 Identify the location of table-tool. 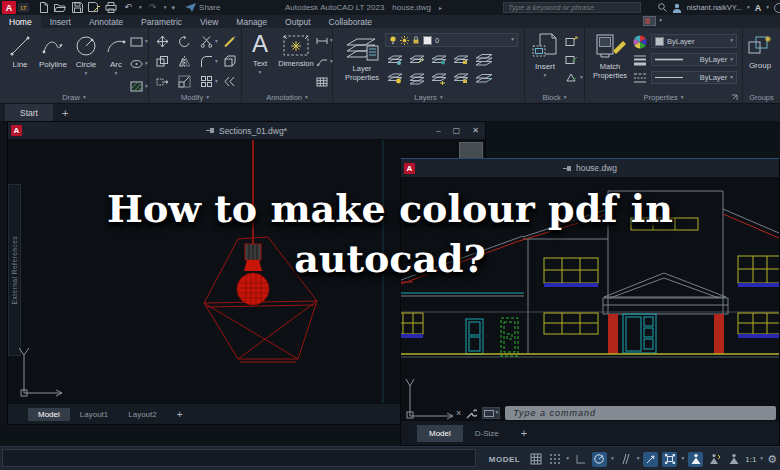
(322, 82).